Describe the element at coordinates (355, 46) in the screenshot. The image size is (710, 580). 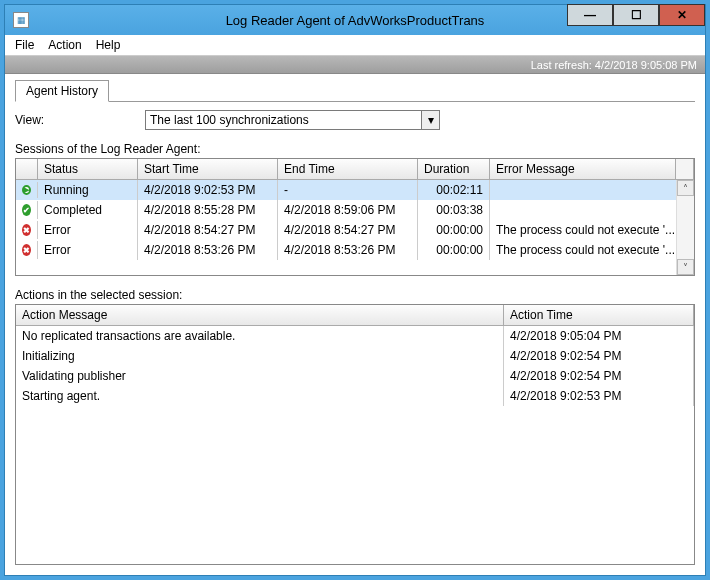
I see `menubar: File Action Help` at that location.